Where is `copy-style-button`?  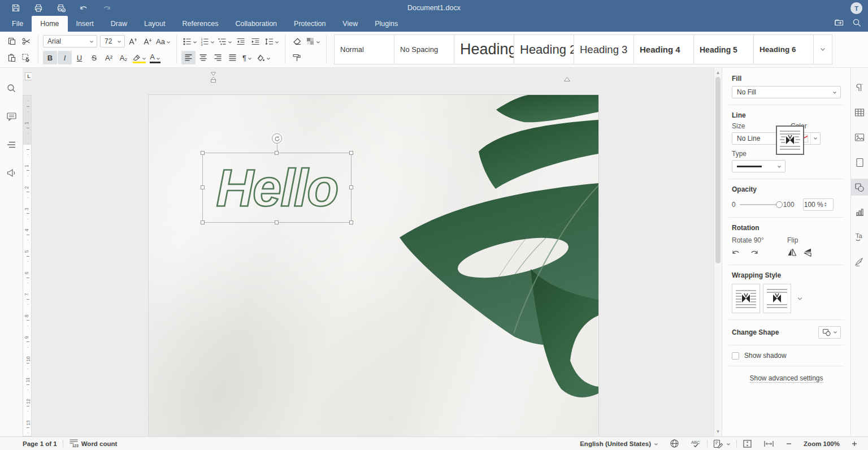
copy-style-button is located at coordinates (297, 58).